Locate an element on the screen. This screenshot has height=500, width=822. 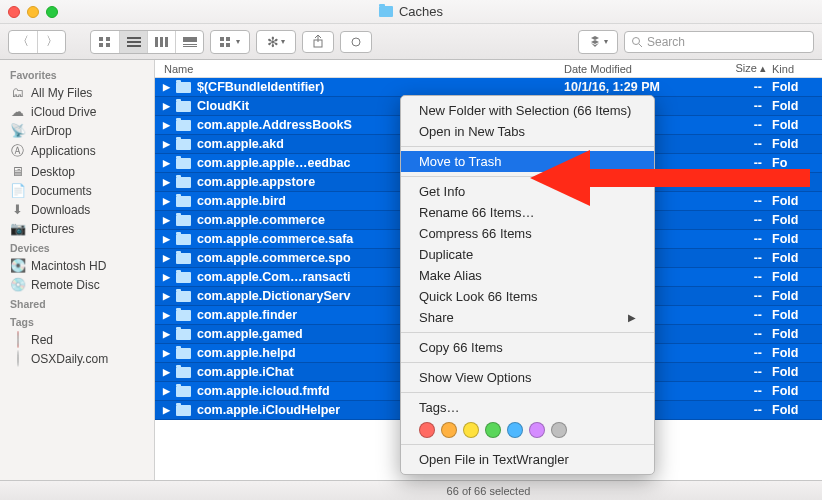
search-placeholder: Search is located at coordinates (666, 42).